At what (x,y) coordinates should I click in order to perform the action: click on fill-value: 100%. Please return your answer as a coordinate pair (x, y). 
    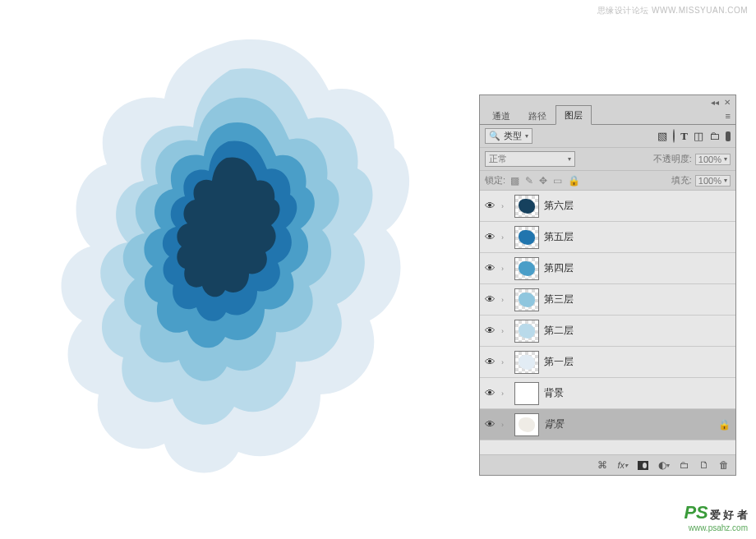
    Looking at the image, I should click on (710, 181).